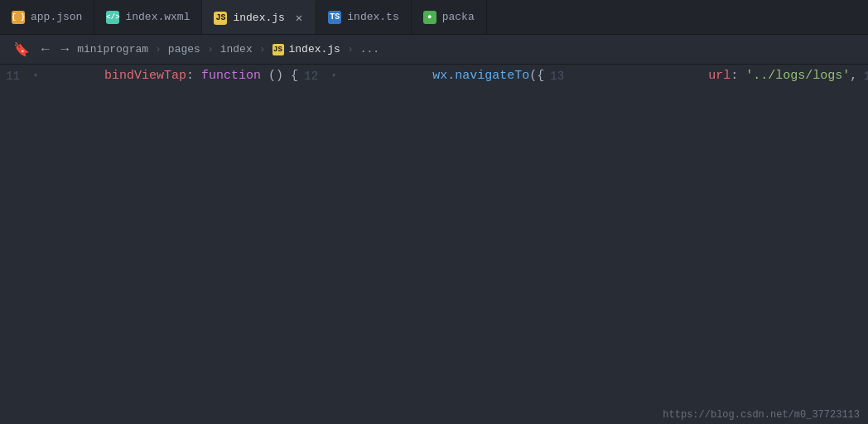 The height and width of the screenshot is (424, 868). Describe the element at coordinates (149, 76) in the screenshot. I see `code-line: 11▾ bindViewTap: function () {` at that location.